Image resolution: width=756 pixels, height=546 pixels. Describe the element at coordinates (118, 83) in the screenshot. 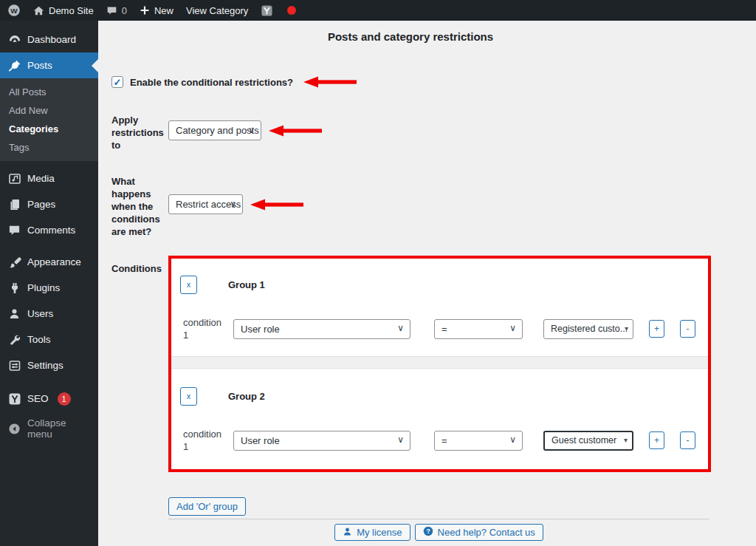

I see `checkmark-icon: ✓` at that location.